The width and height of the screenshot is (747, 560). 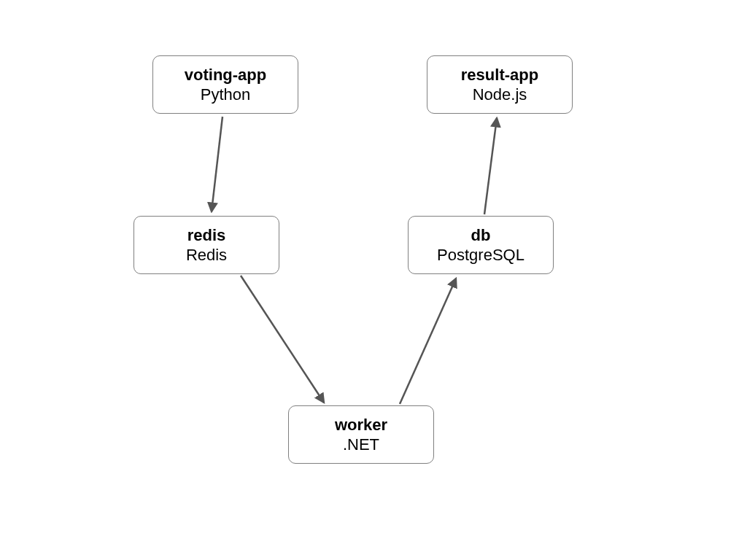 I want to click on node-voting-app: voting-app Python, so click(x=225, y=85).